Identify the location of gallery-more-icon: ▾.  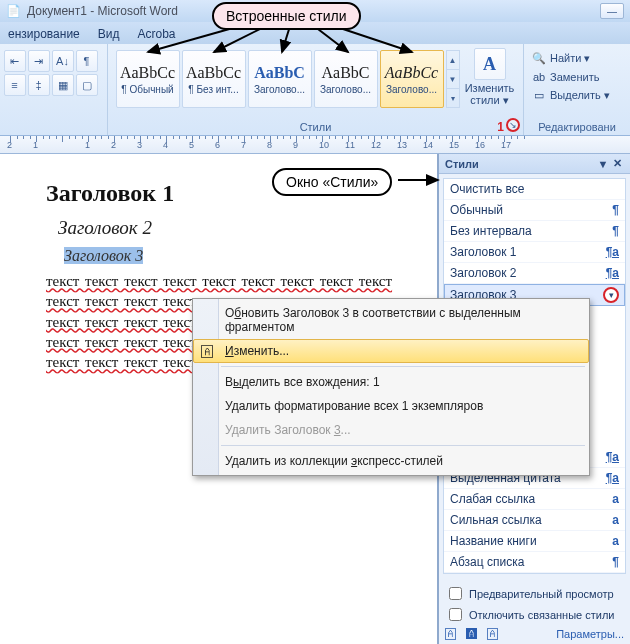
(453, 98).